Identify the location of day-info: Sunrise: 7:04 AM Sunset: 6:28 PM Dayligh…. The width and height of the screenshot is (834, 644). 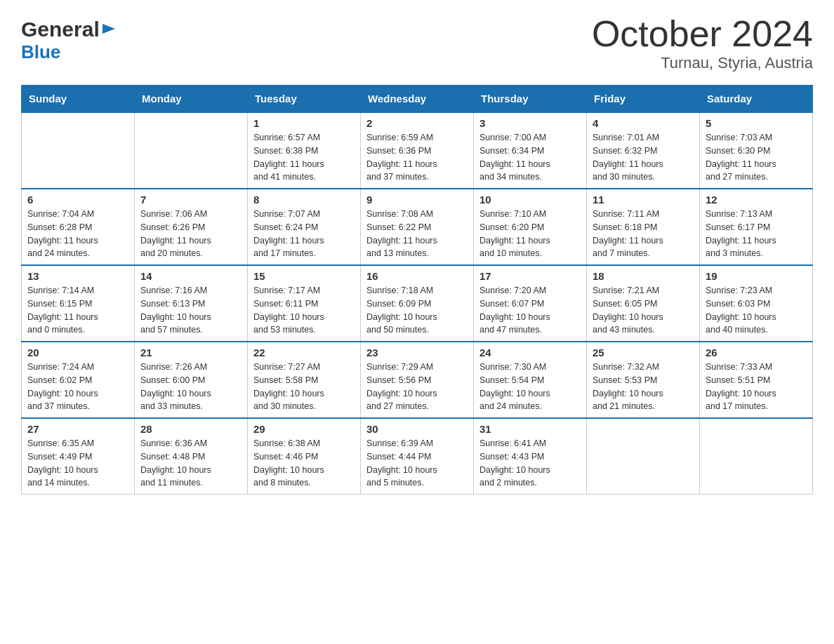
(78, 234).